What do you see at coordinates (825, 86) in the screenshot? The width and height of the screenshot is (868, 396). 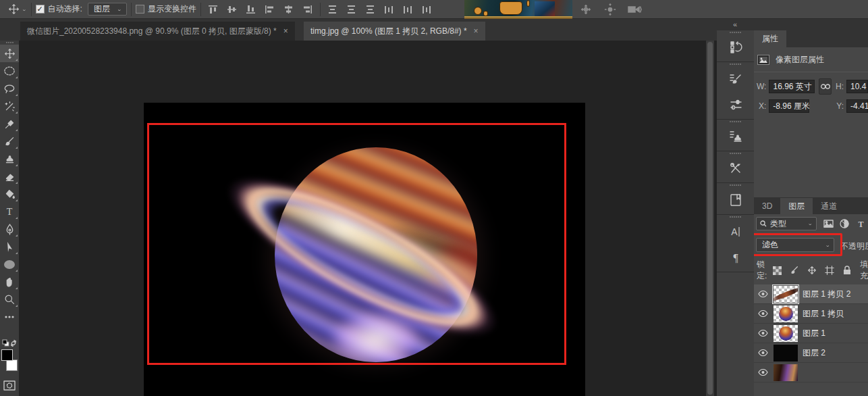 I see `link-icon` at bounding box center [825, 86].